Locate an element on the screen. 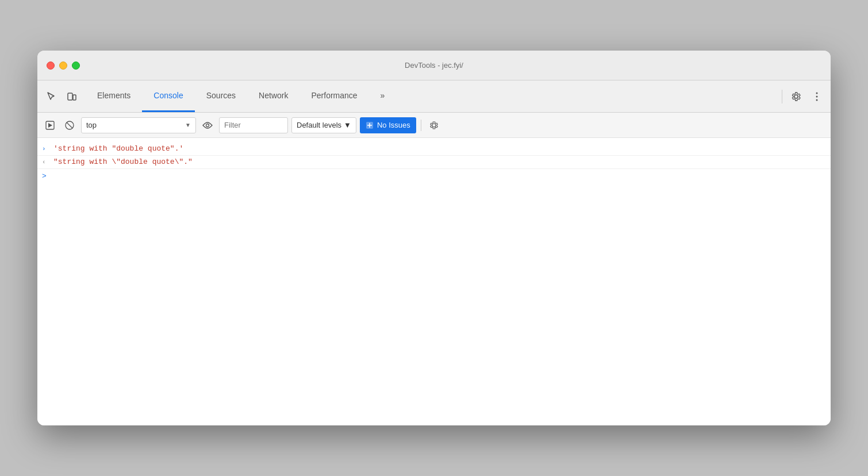  console-expand-arrow-1: › is located at coordinates (47, 149).